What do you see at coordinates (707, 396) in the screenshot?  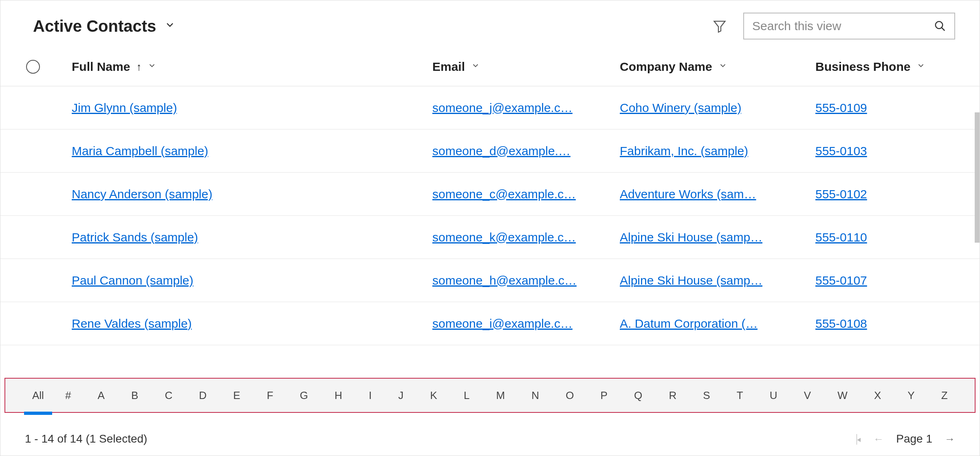 I see `alpha-filter-letter: S` at bounding box center [707, 396].